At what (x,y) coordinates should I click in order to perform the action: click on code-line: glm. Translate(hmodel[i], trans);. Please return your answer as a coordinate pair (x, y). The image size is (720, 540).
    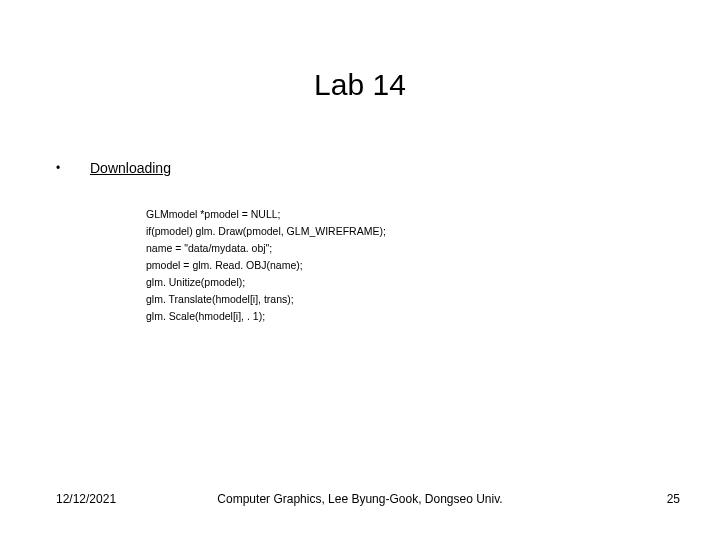
    Looking at the image, I should click on (220, 299).